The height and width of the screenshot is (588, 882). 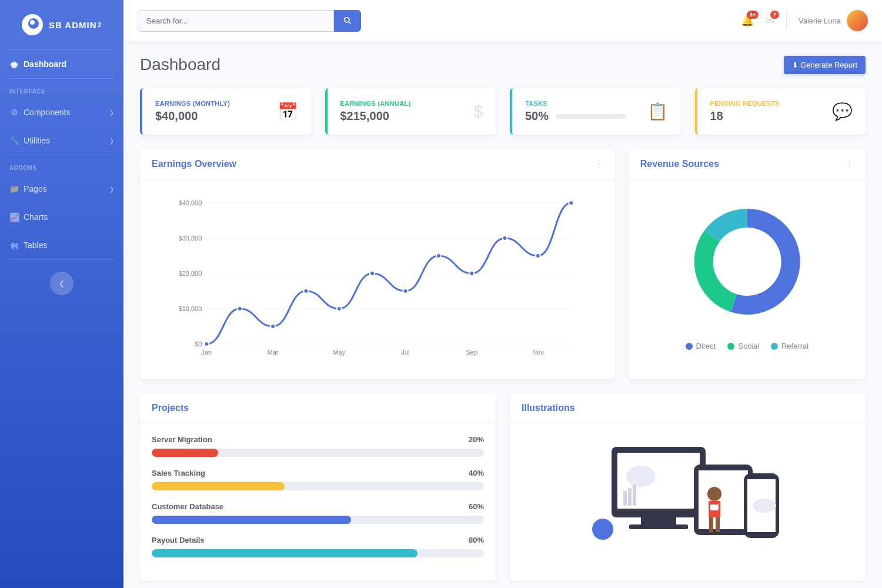 I want to click on card-label: TASKS, so click(x=586, y=103).